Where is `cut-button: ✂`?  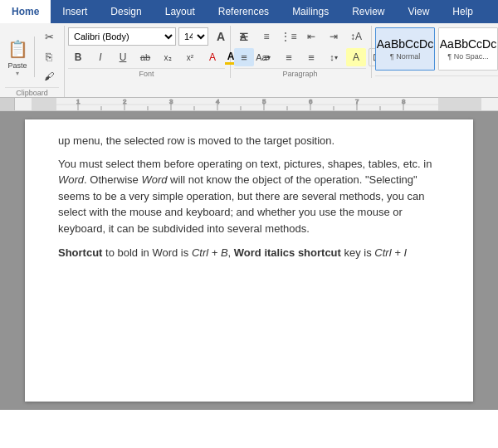 cut-button: ✂ is located at coordinates (49, 37).